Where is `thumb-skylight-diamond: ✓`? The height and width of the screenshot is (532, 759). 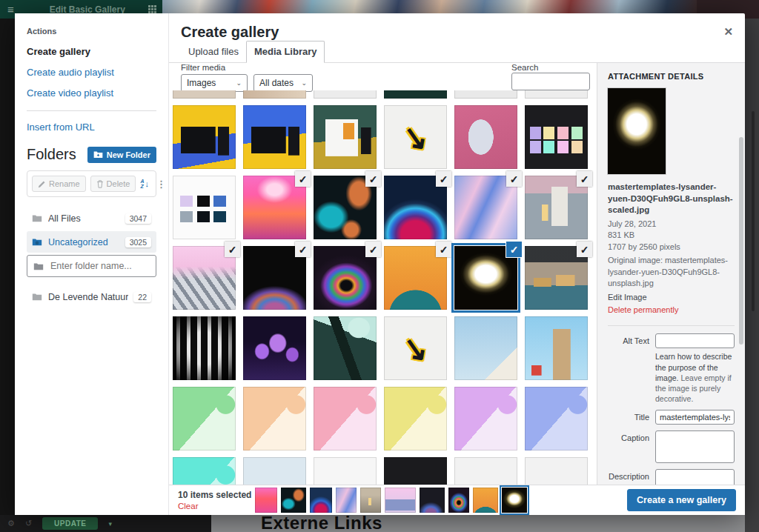
thumb-skylight-diamond: ✓ is located at coordinates (486, 278).